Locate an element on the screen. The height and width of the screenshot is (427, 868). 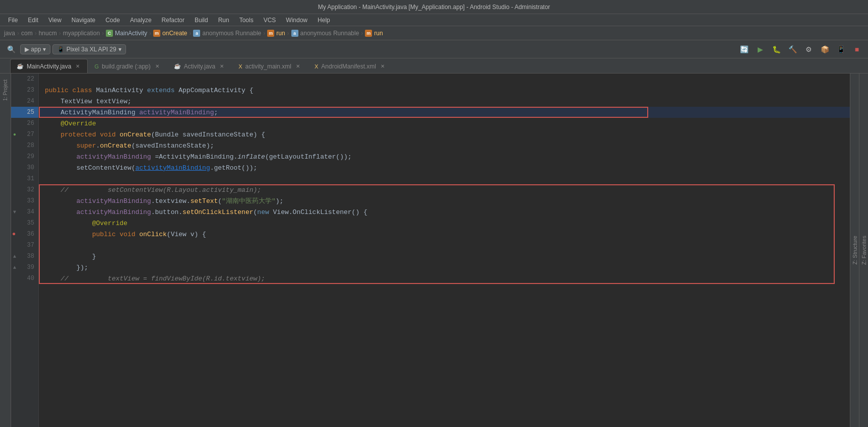
tab-activity-close: ✕ is located at coordinates (222, 66).